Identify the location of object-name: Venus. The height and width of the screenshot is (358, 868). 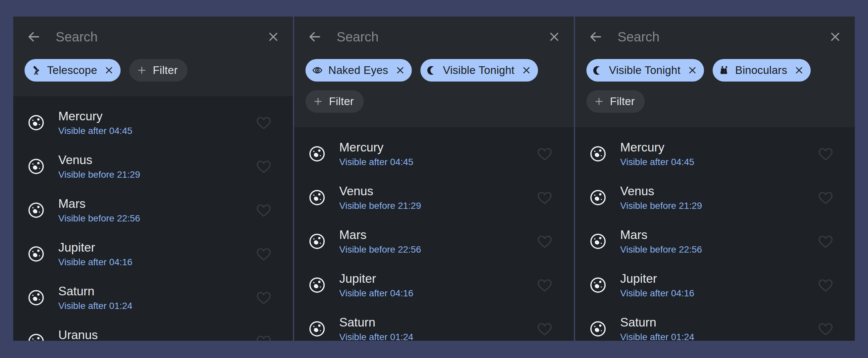
(380, 191).